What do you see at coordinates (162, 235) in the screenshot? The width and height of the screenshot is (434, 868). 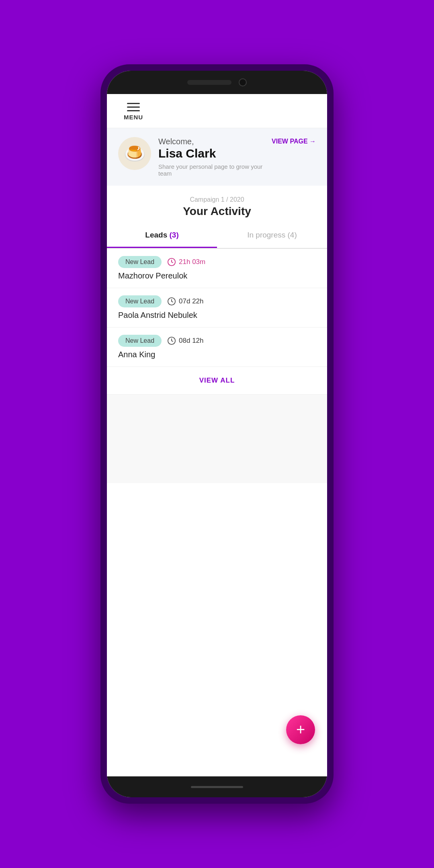 I see `tab-leads: Leads (3)` at bounding box center [162, 235].